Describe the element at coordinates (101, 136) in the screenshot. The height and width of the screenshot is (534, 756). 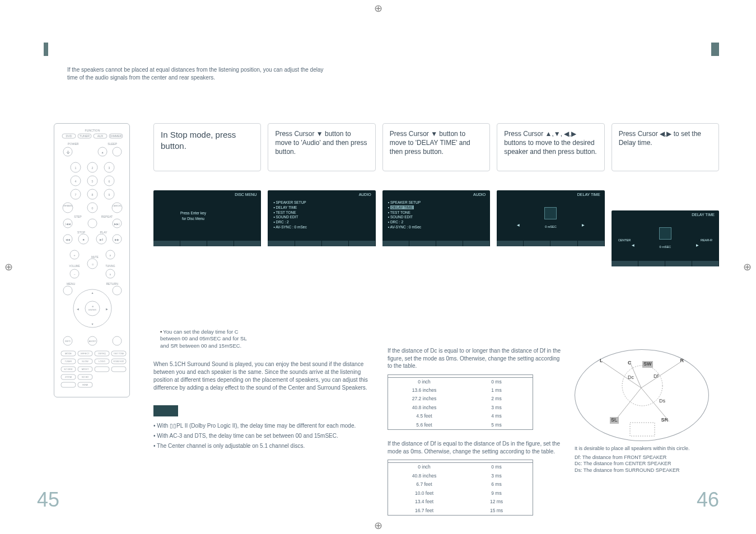
I see `svg-text: AUX` at that location.